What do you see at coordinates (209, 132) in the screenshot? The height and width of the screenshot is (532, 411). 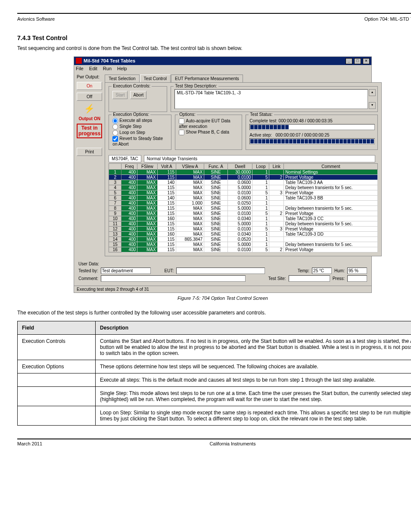 I see `options-group: Options: Auto-acquire EUT Data after exe…` at bounding box center [209, 132].